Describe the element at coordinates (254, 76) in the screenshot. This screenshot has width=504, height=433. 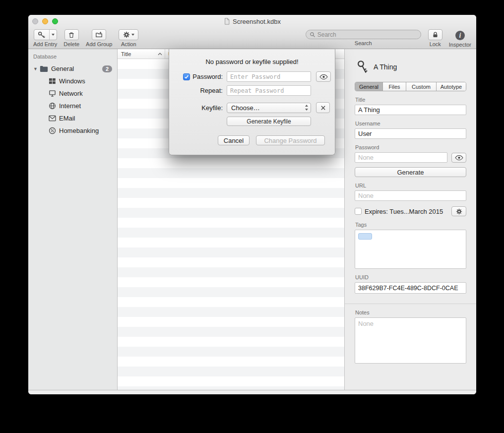
I see `sheet-password-row: Password:` at that location.